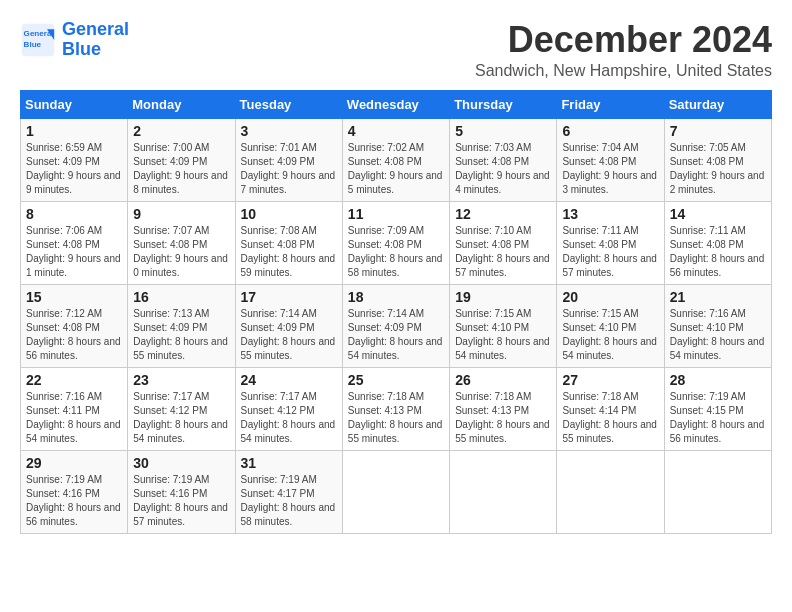  What do you see at coordinates (289, 131) in the screenshot?
I see `day-number: 3` at bounding box center [289, 131].